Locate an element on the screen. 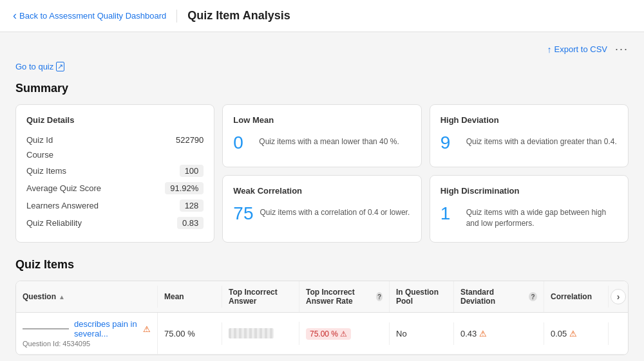 Image resolution: width=644 pixels, height=361 pixels. quiz-reliability-row: Quiz Reliability 0.83 is located at coordinates (115, 223).